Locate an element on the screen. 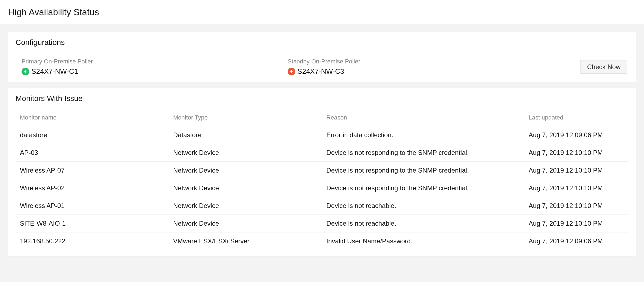 This screenshot has width=644, height=282. cell-type: VMware ESX/ESXi Server is located at coordinates (245, 241).